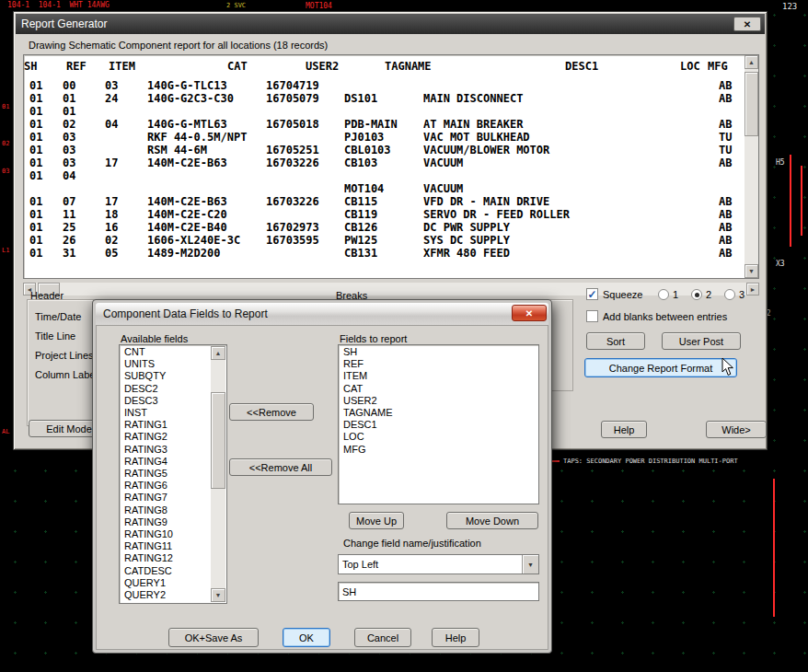  Describe the element at coordinates (383, 637) in the screenshot. I see `cancel-button: Cancel` at that location.